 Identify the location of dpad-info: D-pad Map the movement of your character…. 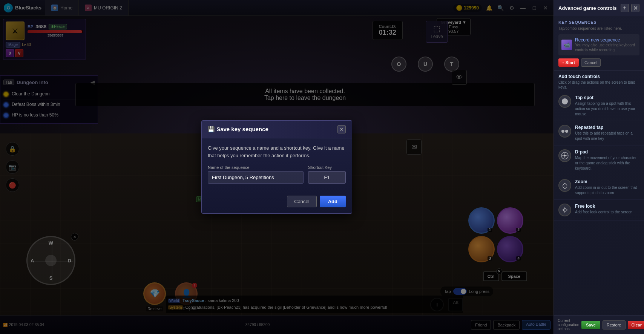
(607, 160).